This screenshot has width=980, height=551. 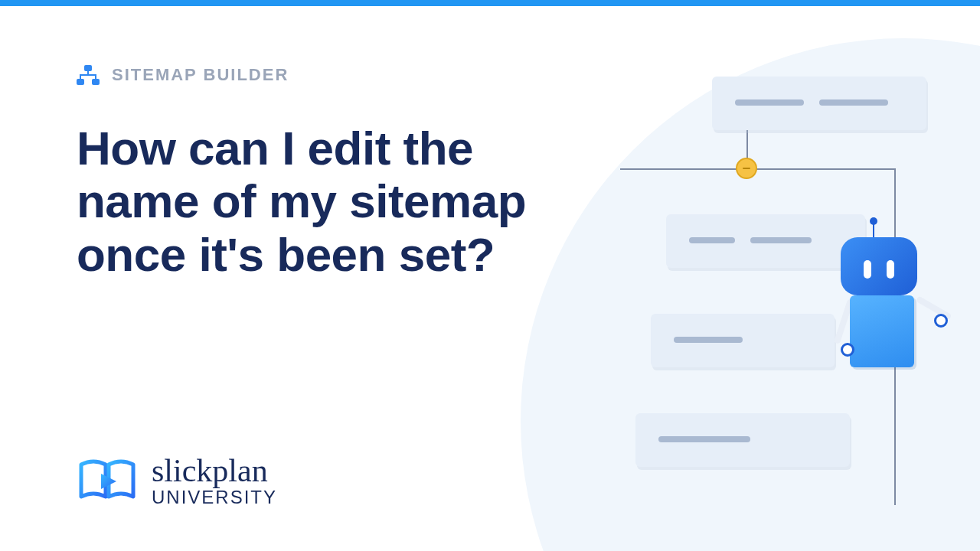 What do you see at coordinates (314, 201) in the screenshot?
I see `page-headline: How can I edit the name of my sitemap on…` at bounding box center [314, 201].